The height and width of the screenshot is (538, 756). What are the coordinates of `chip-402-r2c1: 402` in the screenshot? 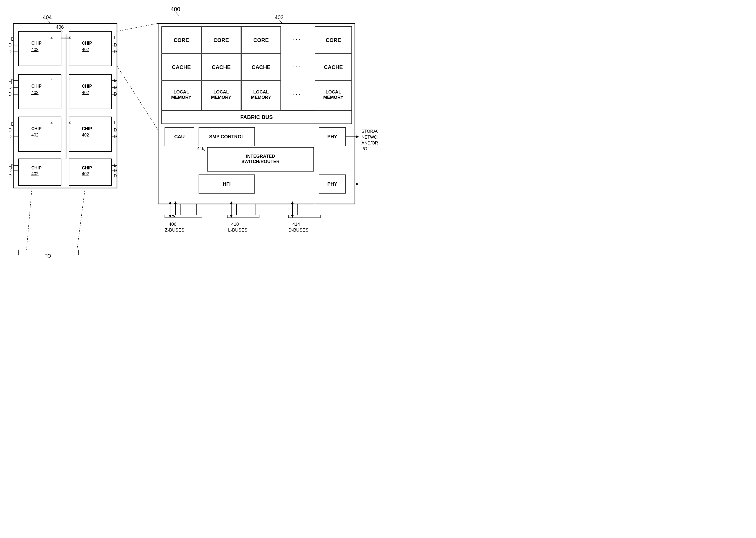 It's located at (35, 93).